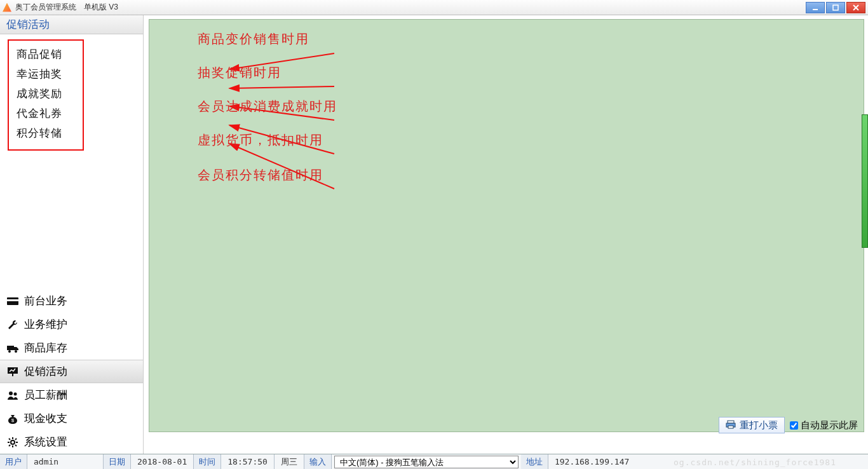  I want to click on nav-label: 系统设置, so click(46, 442).